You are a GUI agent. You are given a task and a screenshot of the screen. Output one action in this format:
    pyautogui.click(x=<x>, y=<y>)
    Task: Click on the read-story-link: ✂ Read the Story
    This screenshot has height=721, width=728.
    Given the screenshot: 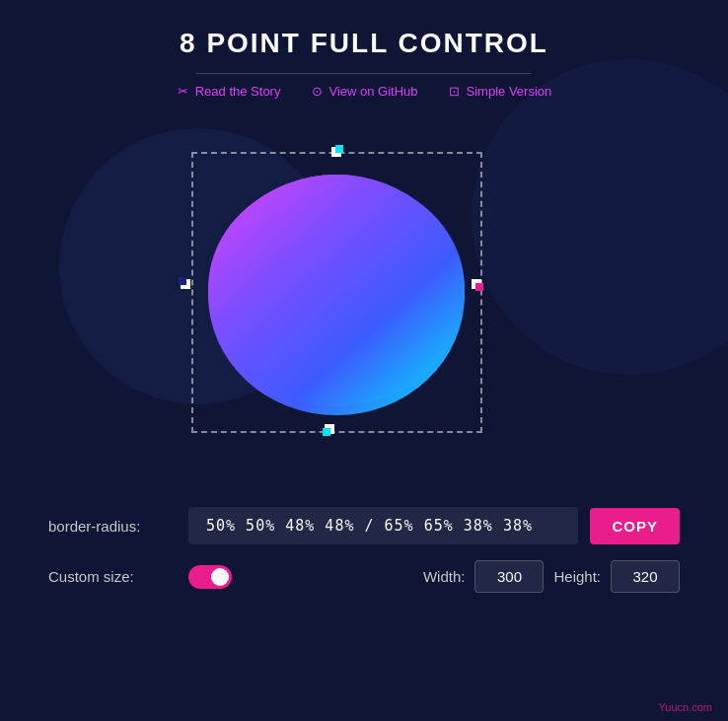 What is the action you would take?
    pyautogui.click(x=229, y=91)
    